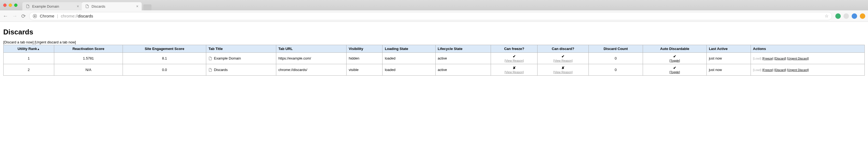  I want to click on cell-visibility: hidden, so click(364, 58).